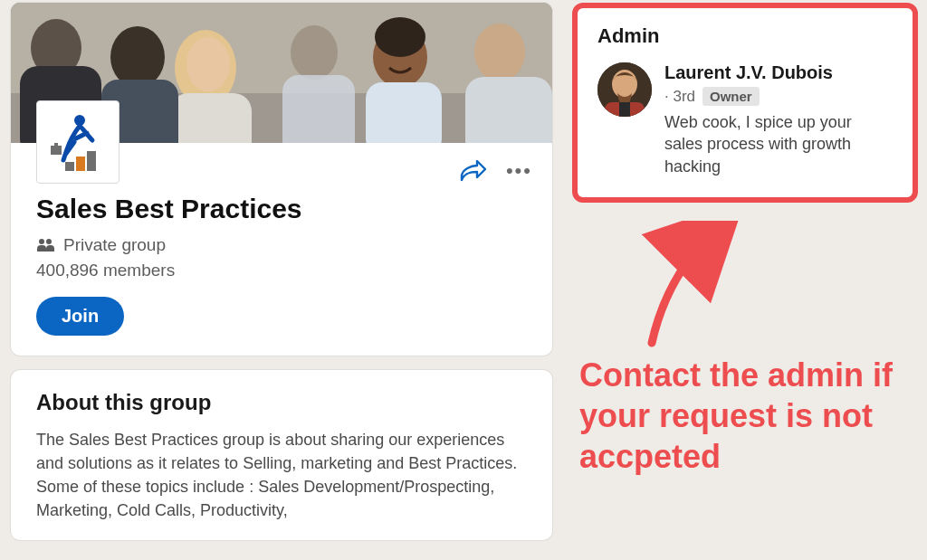 The height and width of the screenshot is (560, 927). I want to click on group-title: Sales Best Practices, so click(282, 209).